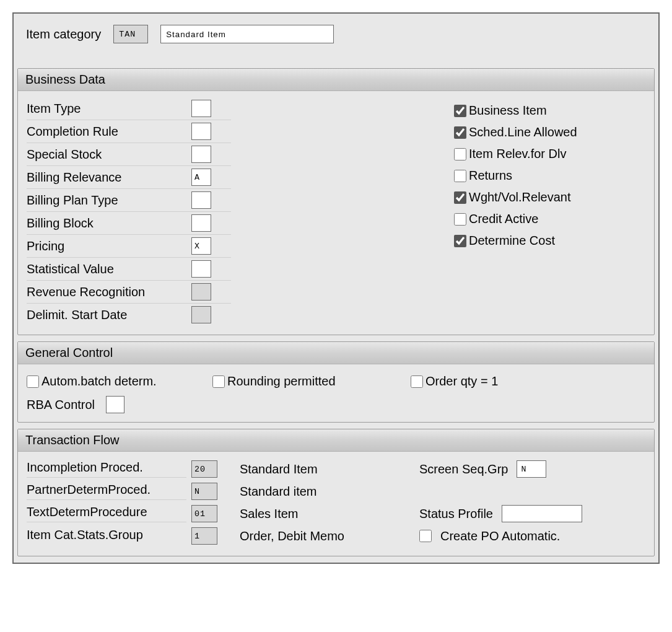 Image resolution: width=672 pixels, height=632 pixels. What do you see at coordinates (201, 292) in the screenshot?
I see `revenue-recognition-input` at bounding box center [201, 292].